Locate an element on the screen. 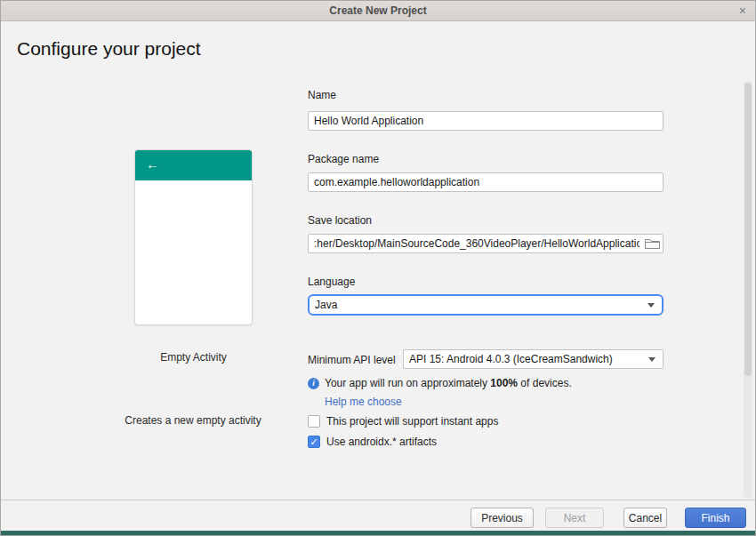 Image resolution: width=756 pixels, height=536 pixels. minimum-api-level-dropdown: API 15: Android 4.0.3 (IceCreamSandwich) is located at coordinates (534, 359).